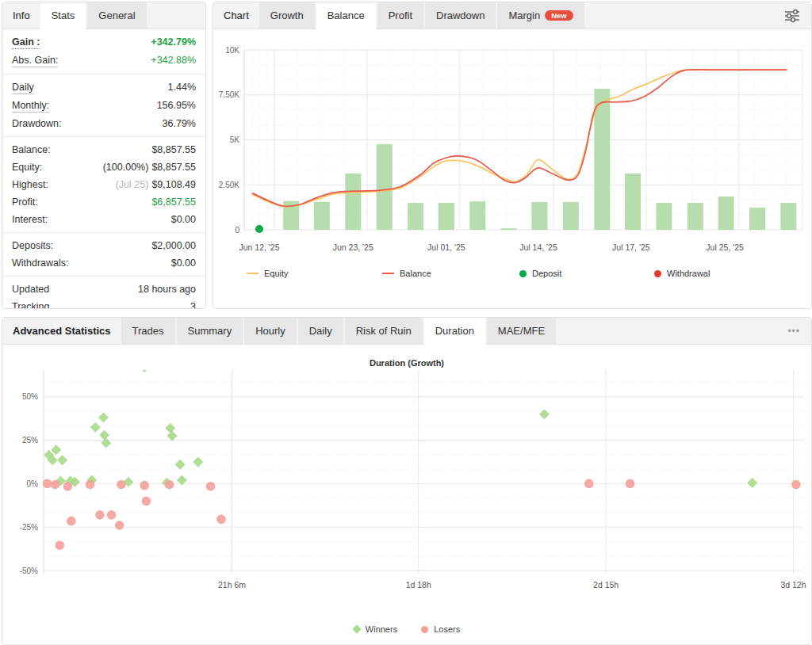 The width and height of the screenshot is (812, 645). What do you see at coordinates (132, 185) in the screenshot?
I see `stat-value-prefix: (Jul 25)` at bounding box center [132, 185].